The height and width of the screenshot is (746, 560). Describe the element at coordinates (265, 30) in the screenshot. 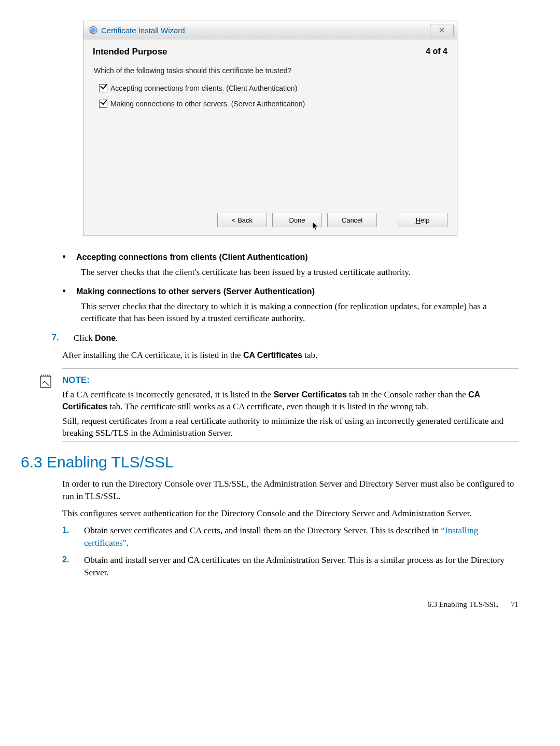

I see `dialog-title: Certificate Install Wizard` at that location.